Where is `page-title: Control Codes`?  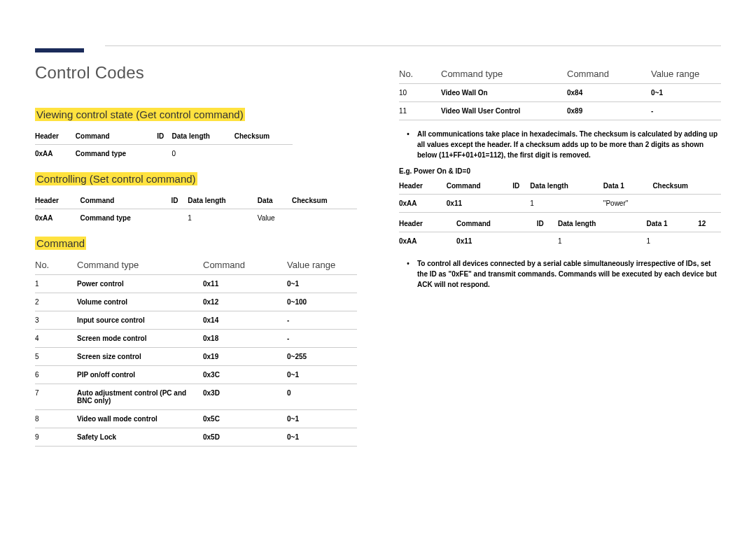
page-title: Control Codes is located at coordinates (196, 73).